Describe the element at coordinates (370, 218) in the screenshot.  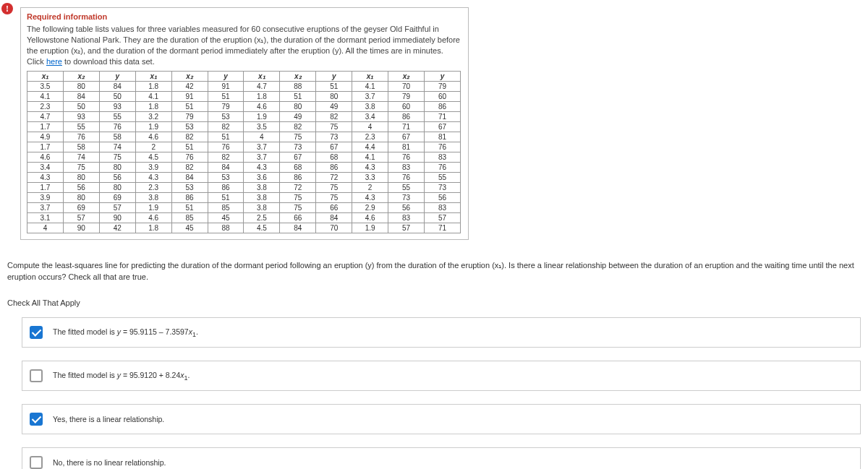
I see `cell: 4.6` at that location.